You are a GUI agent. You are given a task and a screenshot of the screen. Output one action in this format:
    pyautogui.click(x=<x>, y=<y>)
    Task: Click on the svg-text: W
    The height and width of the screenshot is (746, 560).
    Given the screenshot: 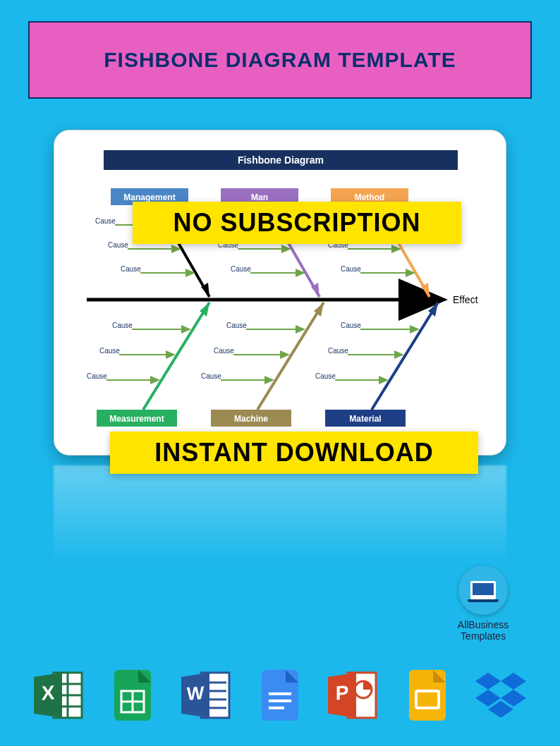 What is the action you would take?
    pyautogui.click(x=195, y=693)
    